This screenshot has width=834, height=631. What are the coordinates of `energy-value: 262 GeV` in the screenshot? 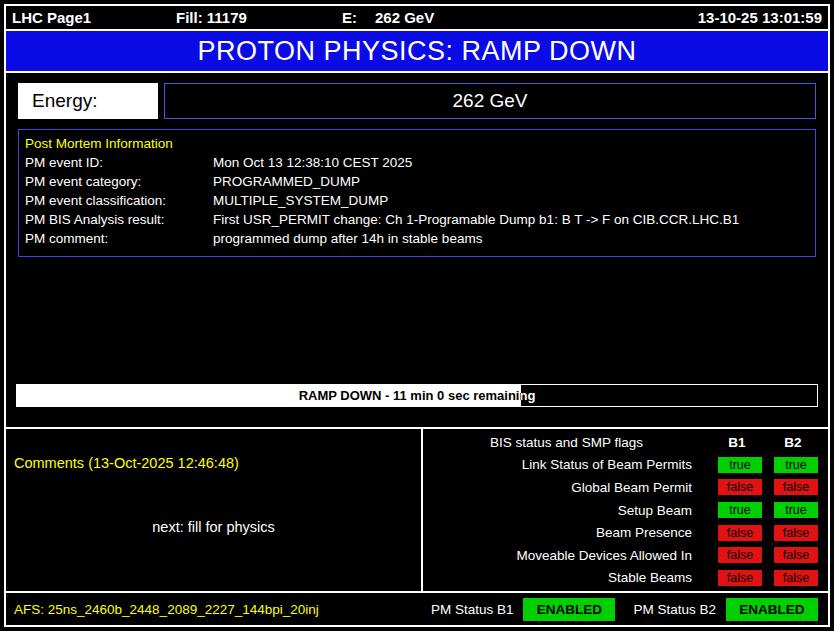 It's located at (490, 101).